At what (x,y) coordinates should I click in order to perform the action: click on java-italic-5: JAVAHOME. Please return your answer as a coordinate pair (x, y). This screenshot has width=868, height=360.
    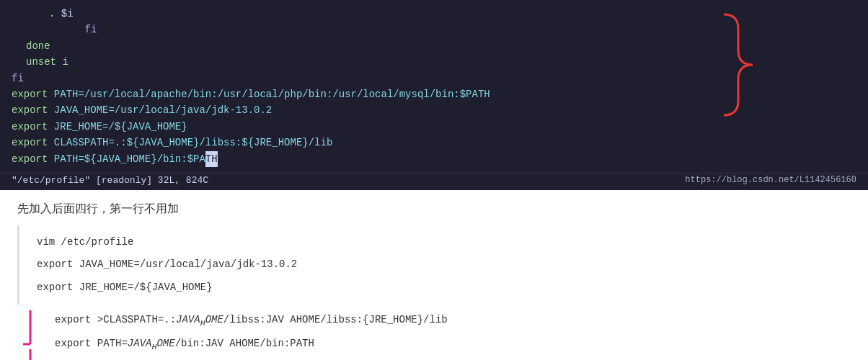
    Looking at the image, I should click on (151, 343).